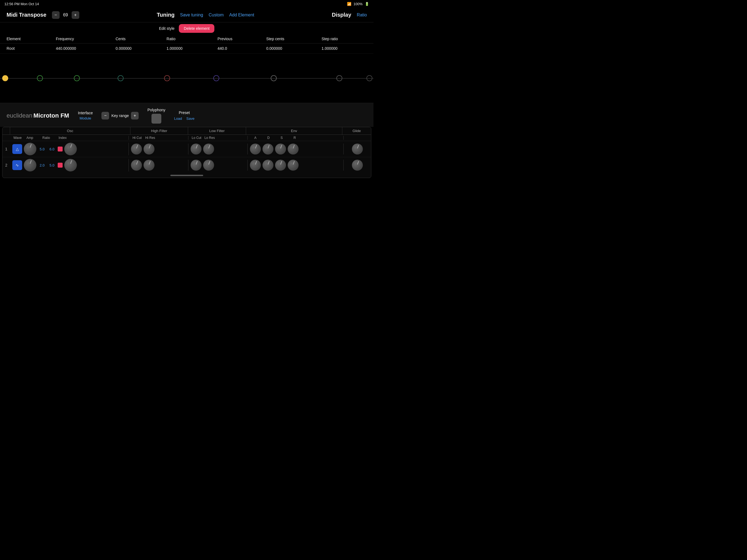 The image size is (747, 560). I want to click on custom-link: Custom, so click(216, 15).